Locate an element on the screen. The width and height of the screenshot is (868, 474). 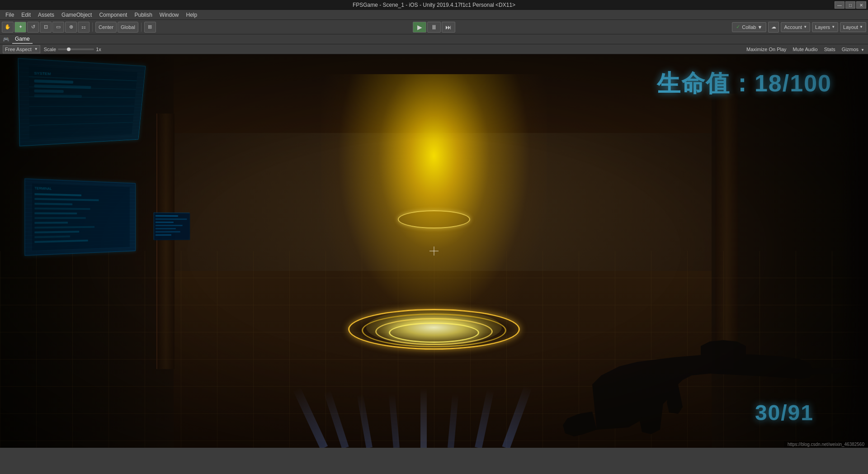
menu-component: Component is located at coordinates (113, 14).